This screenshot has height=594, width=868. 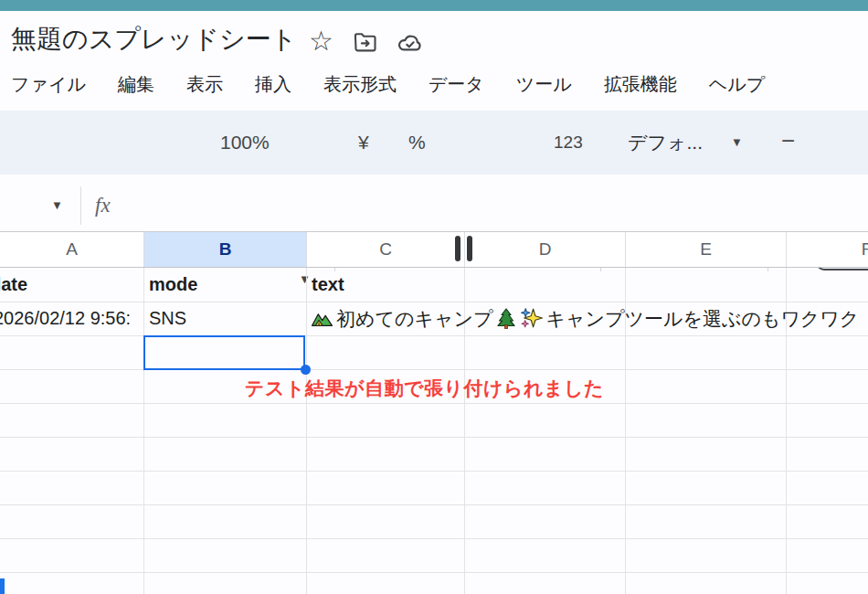 I want to click on decrease-font-size-button: −, so click(x=788, y=141).